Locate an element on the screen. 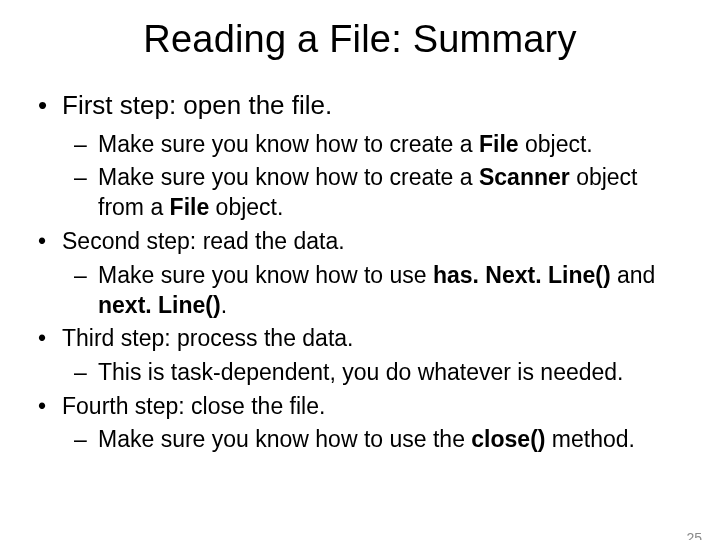 The height and width of the screenshot is (540, 720). text: Make sure you know how to use is located at coordinates (266, 275).